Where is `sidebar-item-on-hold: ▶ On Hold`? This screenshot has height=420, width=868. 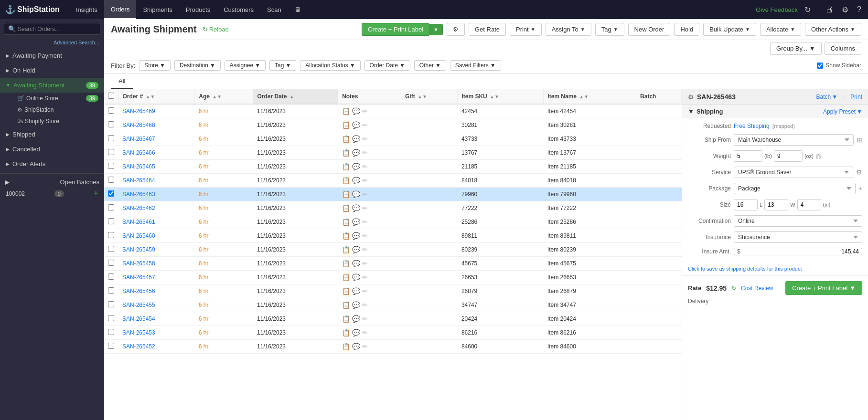
sidebar-item-on-hold: ▶ On Hold is located at coordinates (52, 71).